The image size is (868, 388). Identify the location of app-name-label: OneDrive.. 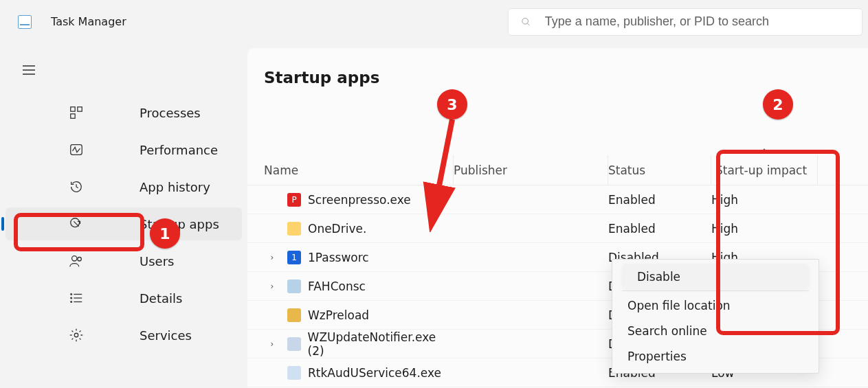
(337, 229).